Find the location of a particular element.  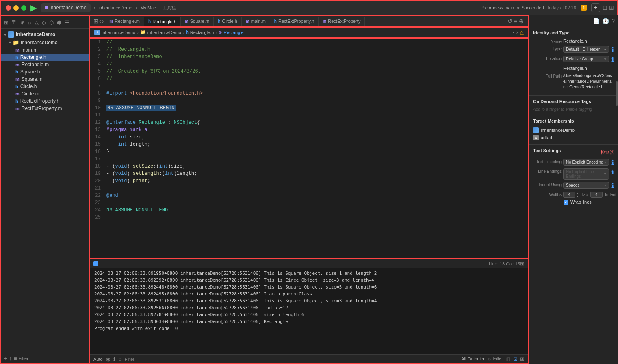

help-inspector-icon: ? is located at coordinates (613, 21).